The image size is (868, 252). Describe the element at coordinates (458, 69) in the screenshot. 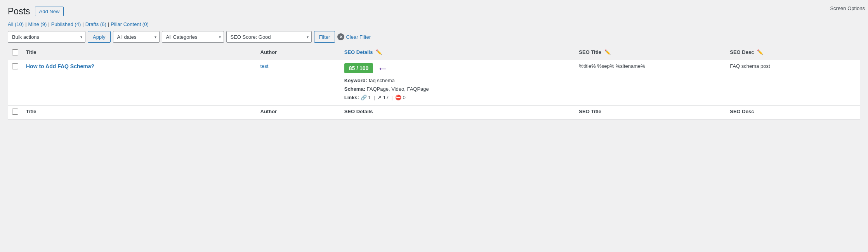

I see `seo-score-row: 85 / 100 ←` at that location.